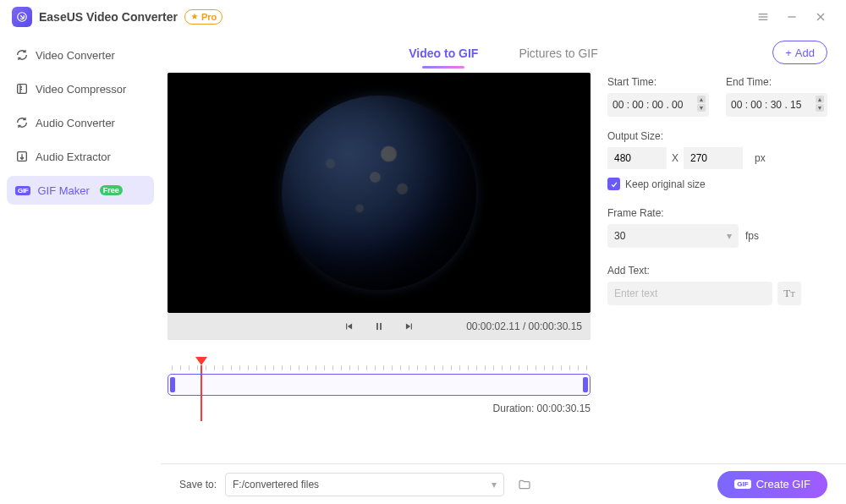 The image size is (846, 504). Describe the element at coordinates (112, 190) in the screenshot. I see `free-badge: Free` at that location.